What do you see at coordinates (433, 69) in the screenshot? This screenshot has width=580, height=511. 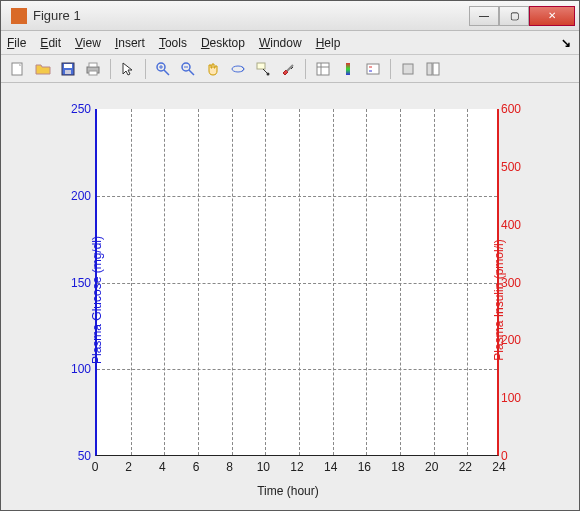 I see `show-plot-tools-button` at bounding box center [433, 69].